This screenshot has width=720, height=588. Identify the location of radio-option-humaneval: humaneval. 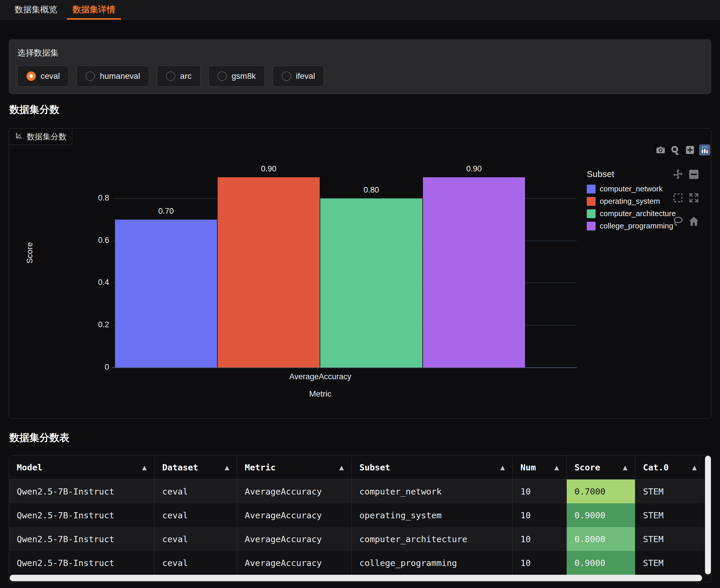
(113, 76).